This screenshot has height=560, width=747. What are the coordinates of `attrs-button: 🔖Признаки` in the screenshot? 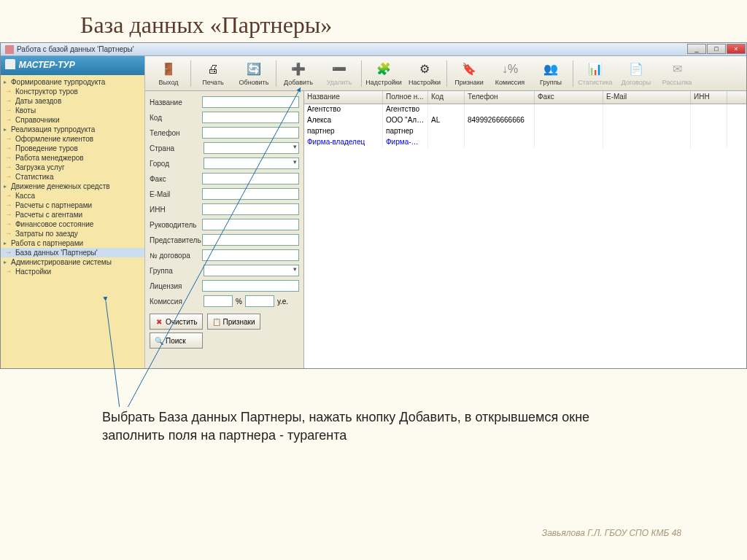 It's located at (469, 74).